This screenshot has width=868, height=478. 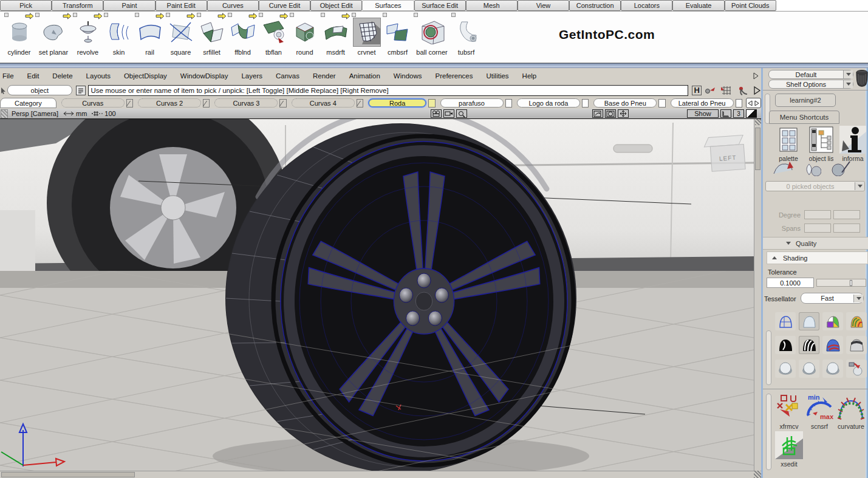 I want to click on tab-curve-edit: Curve Edit, so click(x=284, y=5).